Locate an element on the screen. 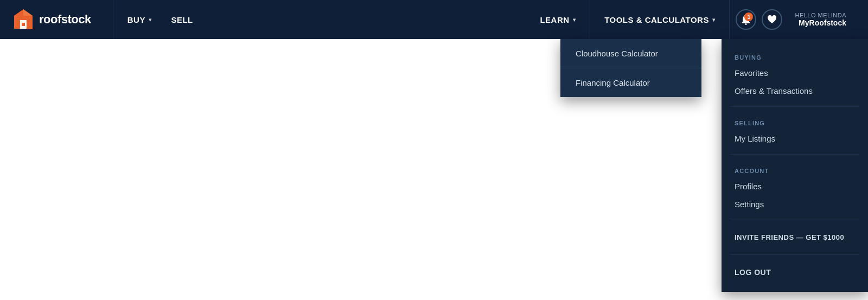 Image resolution: width=868 pixels, height=300 pixels. divider-account is located at coordinates (795, 154).